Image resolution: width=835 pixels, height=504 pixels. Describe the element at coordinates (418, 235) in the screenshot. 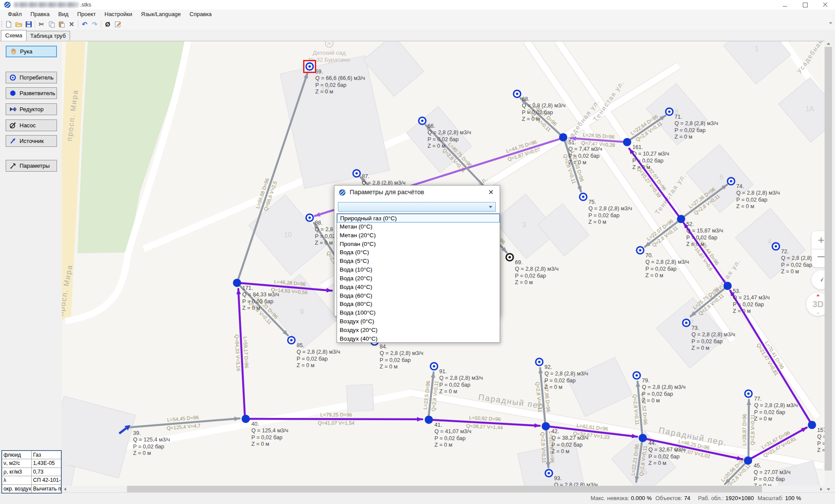

I see `fluid-option: Метан (20°C)` at that location.